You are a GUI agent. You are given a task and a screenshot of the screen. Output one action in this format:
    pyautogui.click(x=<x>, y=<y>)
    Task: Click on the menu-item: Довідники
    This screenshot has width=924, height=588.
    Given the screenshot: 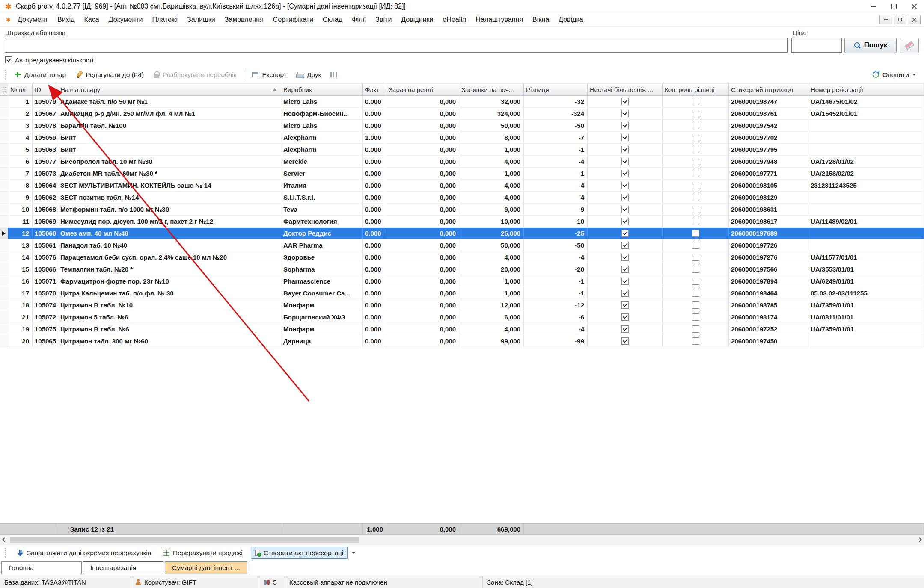 What is the action you would take?
    pyautogui.click(x=417, y=20)
    